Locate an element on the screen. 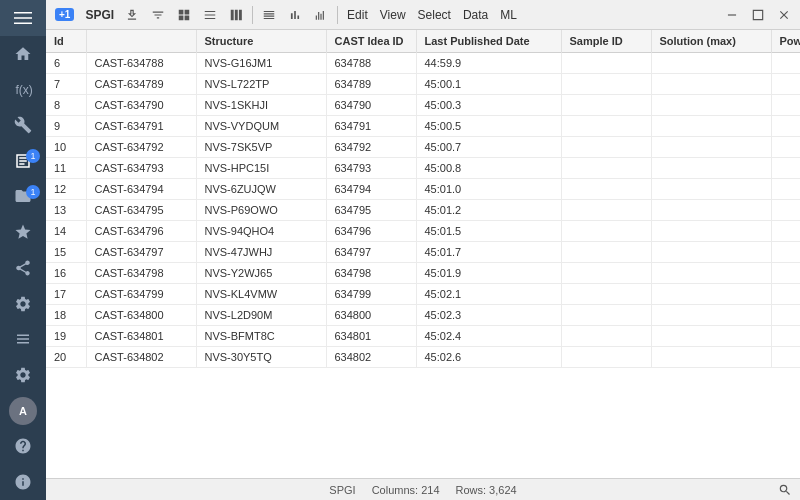  search-icon is located at coordinates (785, 490).